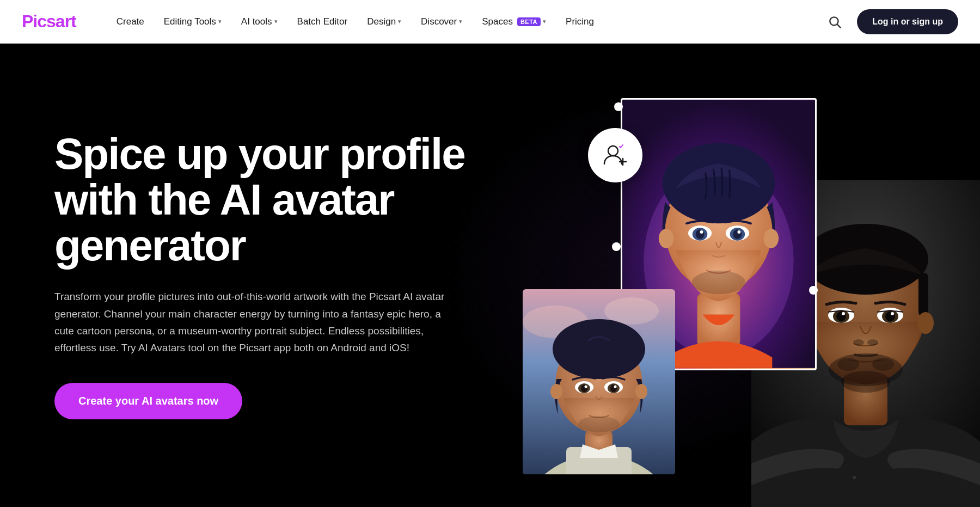  Describe the element at coordinates (148, 401) in the screenshot. I see `cta-button: Create your AI avatars now` at that location.